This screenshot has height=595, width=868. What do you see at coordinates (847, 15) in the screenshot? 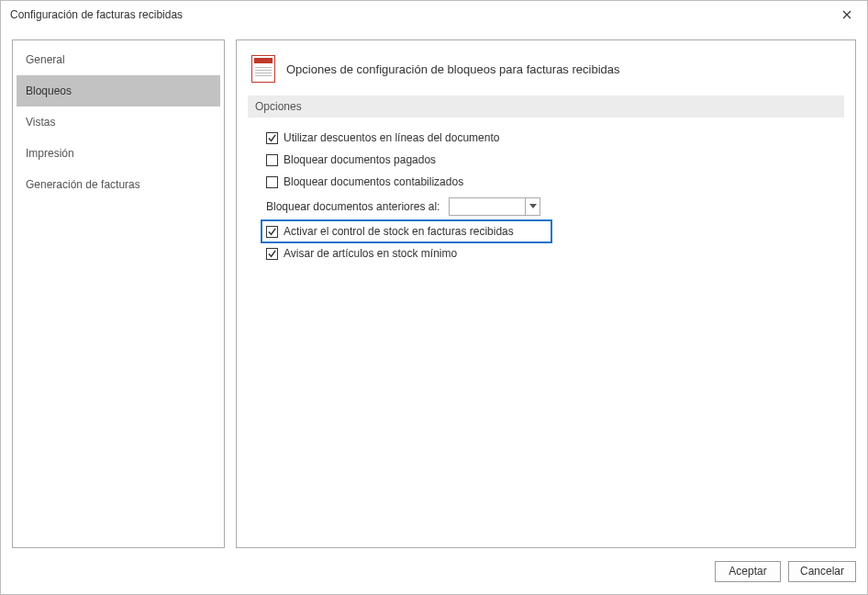
I see `close-button` at bounding box center [847, 15].